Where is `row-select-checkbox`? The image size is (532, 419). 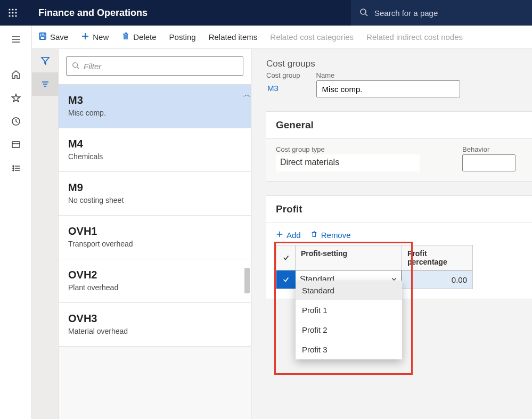
row-select-checkbox is located at coordinates (286, 280).